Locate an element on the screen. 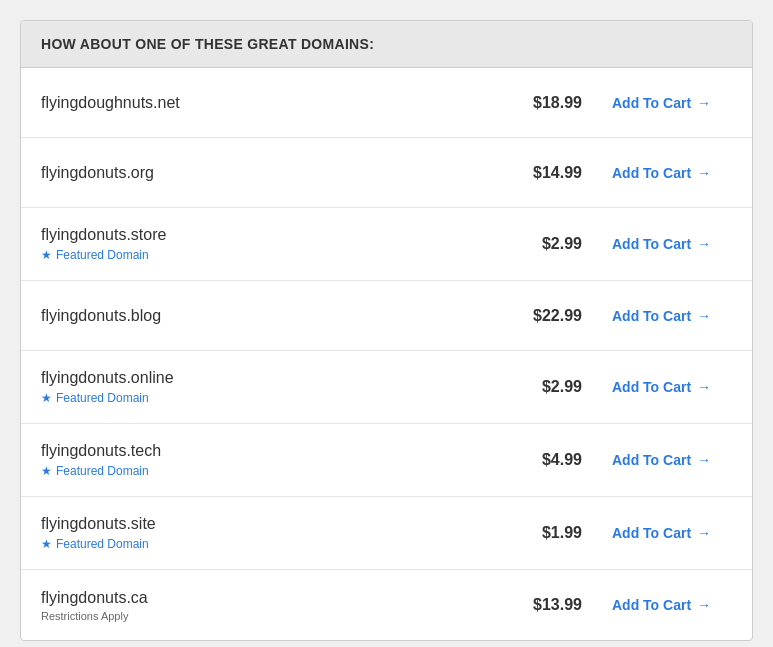  domain-name: flyingdonuts.org is located at coordinates (98, 172).